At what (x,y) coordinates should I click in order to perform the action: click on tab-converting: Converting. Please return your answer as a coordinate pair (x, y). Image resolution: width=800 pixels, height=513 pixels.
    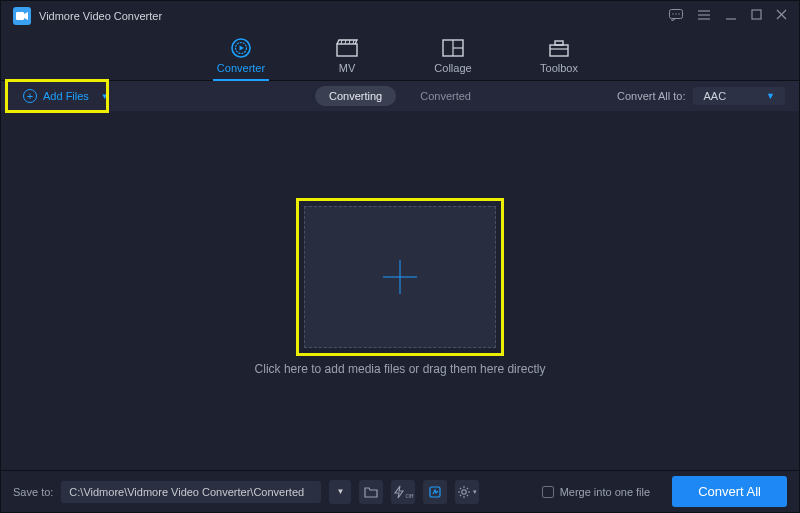
    Looking at the image, I should click on (356, 96).